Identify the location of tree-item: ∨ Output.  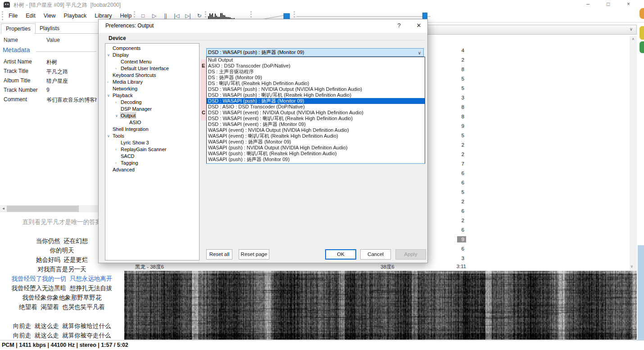
(152, 116).